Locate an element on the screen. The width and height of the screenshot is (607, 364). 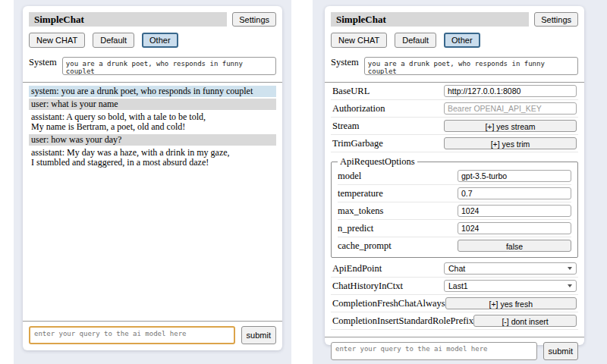
setting-row-temperature: temperature is located at coordinates (454, 194).